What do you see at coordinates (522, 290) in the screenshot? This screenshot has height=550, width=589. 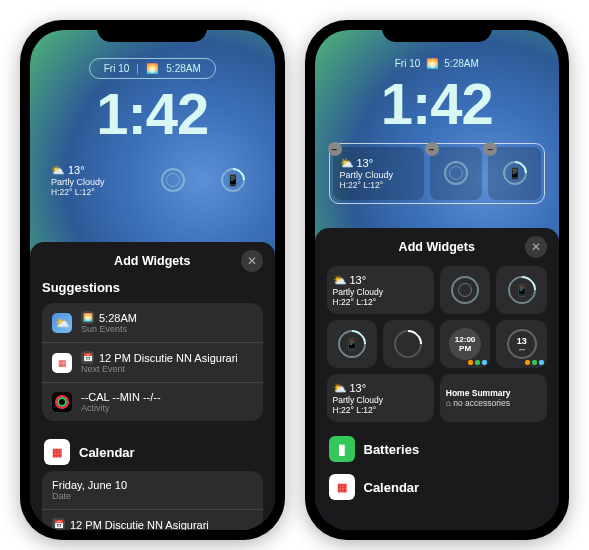 I see `battery-widget-preview` at bounding box center [522, 290].